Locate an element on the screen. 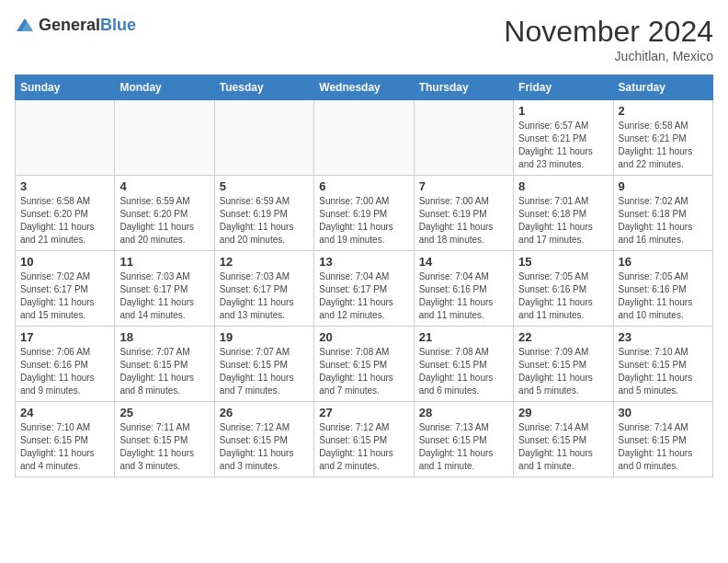  day-number: 27 is located at coordinates (364, 412).